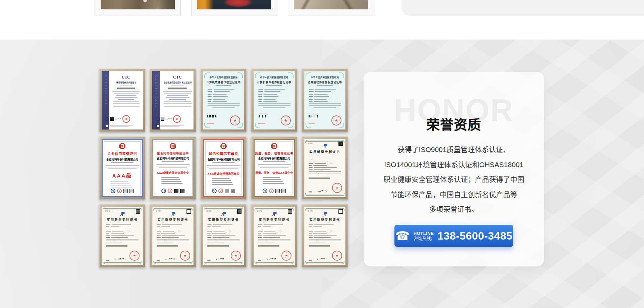 Image resolution: width=644 pixels, height=308 pixels. I want to click on cert-cic-occupational-health: CERTIFICATECIC职业健康安全管理体系认证证书★, so click(173, 100).